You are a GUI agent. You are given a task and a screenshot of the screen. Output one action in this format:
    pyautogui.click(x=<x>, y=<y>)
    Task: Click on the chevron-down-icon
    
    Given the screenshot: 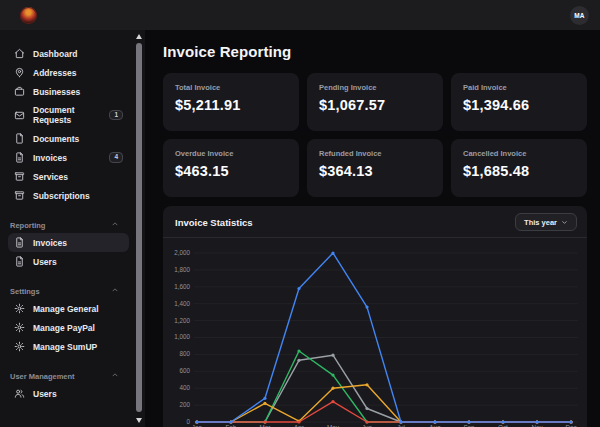 What is the action you would take?
    pyautogui.click(x=564, y=222)
    